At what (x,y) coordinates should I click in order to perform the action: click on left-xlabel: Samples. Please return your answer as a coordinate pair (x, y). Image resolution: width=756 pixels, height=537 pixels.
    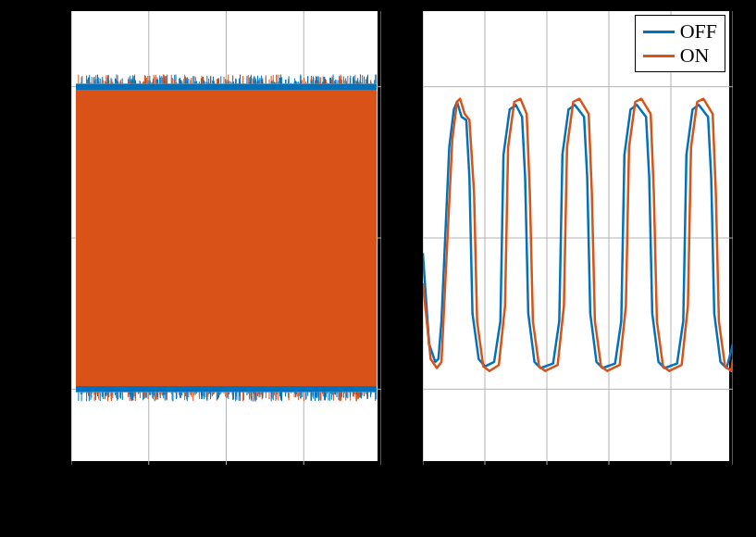
    Looking at the image, I should click on (224, 513).